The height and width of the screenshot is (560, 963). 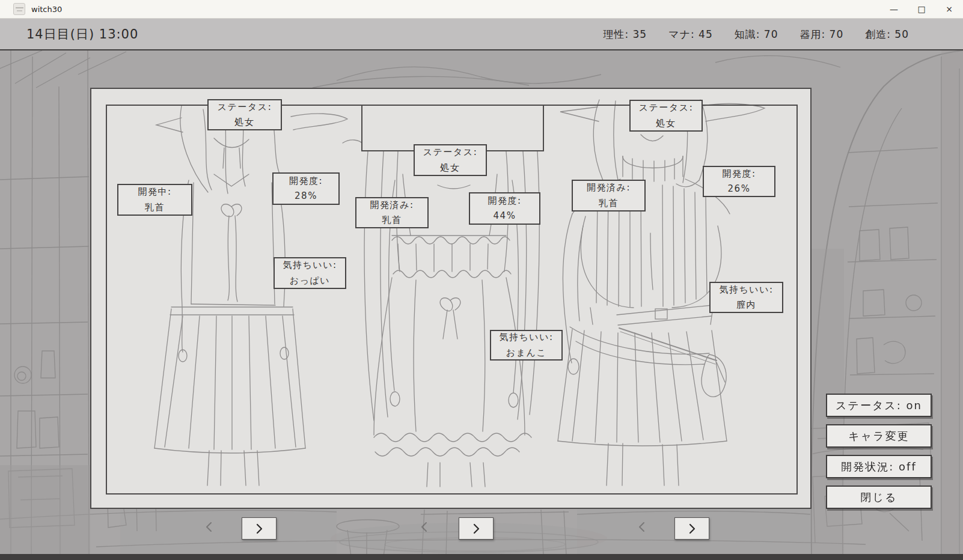 What do you see at coordinates (879, 405) in the screenshot?
I see `status-toggle-button: ステータス: on` at bounding box center [879, 405].